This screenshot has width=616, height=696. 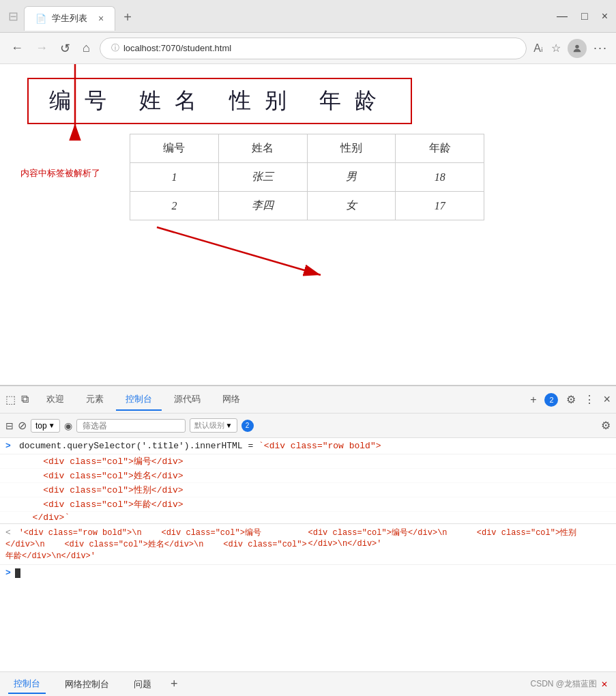 What do you see at coordinates (307, 149) in the screenshot?
I see `table-header-row: 编号 姓名 性别 年龄` at bounding box center [307, 149].